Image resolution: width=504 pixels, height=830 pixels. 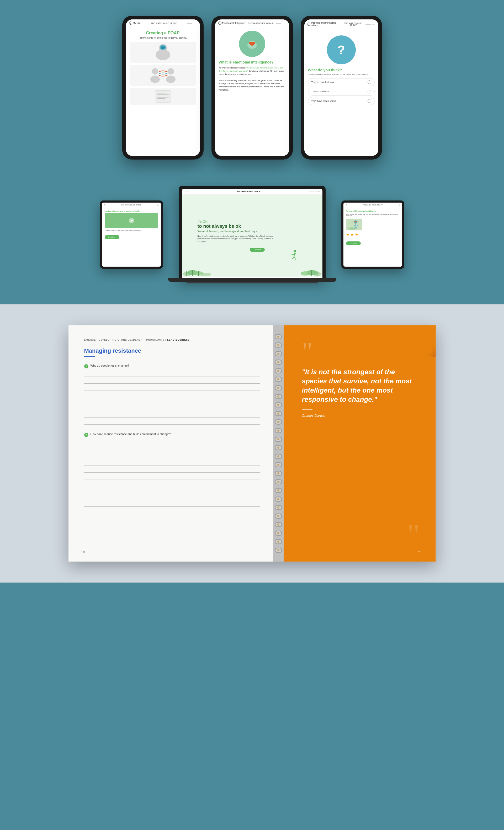 What do you see at coordinates (418, 552) in the screenshot?
I see `workbook-page-num-right: 52` at bounding box center [418, 552].